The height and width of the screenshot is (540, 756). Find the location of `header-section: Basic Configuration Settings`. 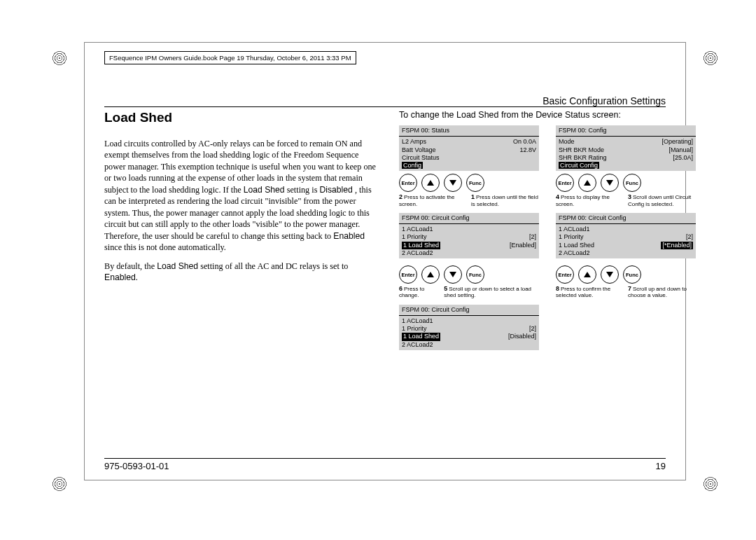

header-section: Basic Configuration Settings is located at coordinates (385, 101).